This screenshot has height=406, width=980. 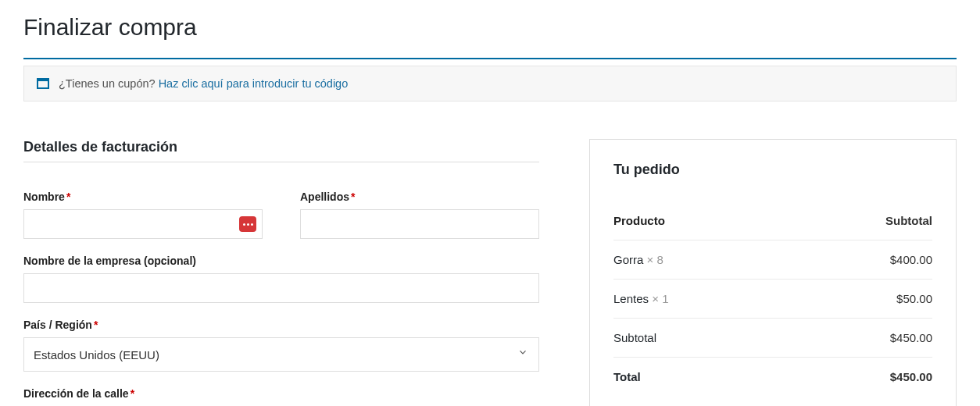 I want to click on country-label-text: País / Región, so click(x=58, y=325).